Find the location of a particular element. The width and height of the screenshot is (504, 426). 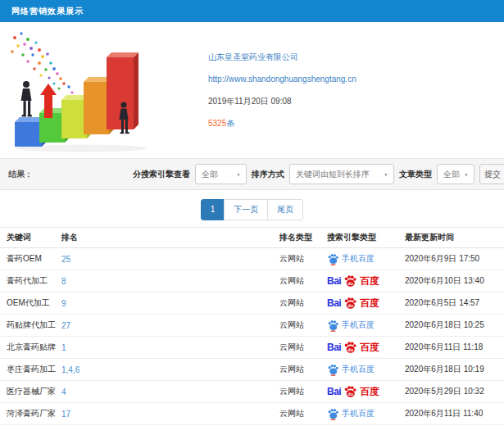

table-row: 医疗器械厂家4云网站Bai du 百度2020年5月29日 10:32 is located at coordinates (252, 392).